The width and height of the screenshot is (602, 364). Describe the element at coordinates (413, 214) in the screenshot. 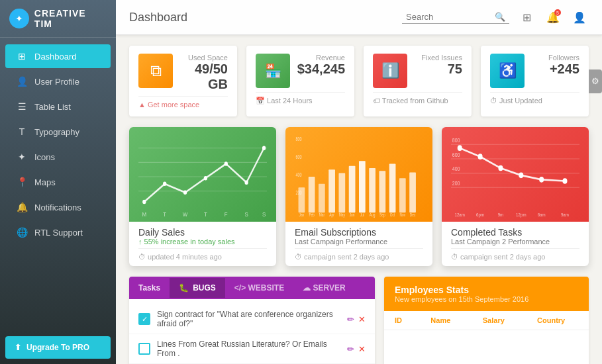

I see `svg-text: Dec` at that location.